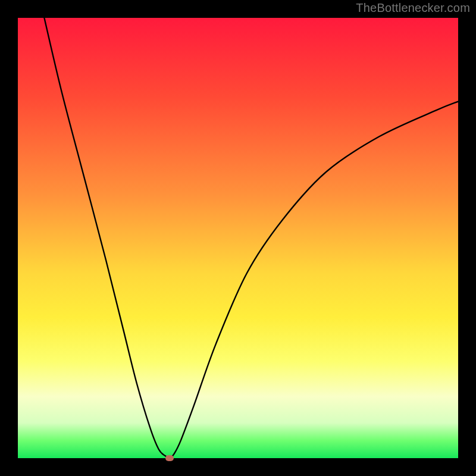 This screenshot has height=476, width=476. I want to click on watermark-label: TheBottlenecker.com, so click(413, 8).